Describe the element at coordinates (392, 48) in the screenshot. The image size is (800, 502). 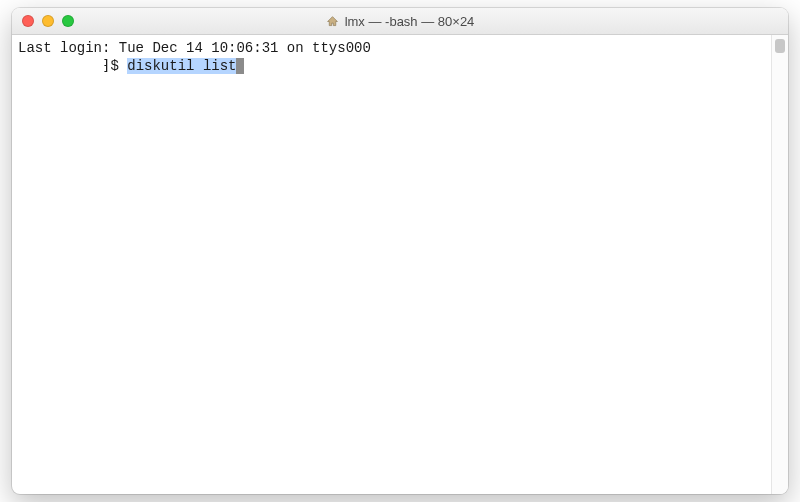
I see `last-login-line: Last login: Tue Dec 14 10:06:31 on ttys0…` at that location.